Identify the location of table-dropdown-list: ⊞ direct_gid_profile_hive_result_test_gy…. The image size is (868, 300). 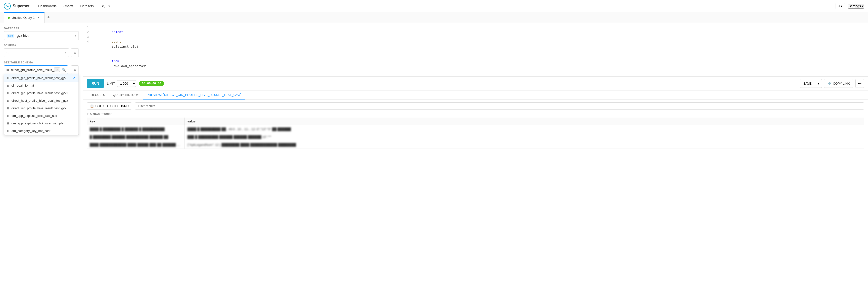
(41, 104).